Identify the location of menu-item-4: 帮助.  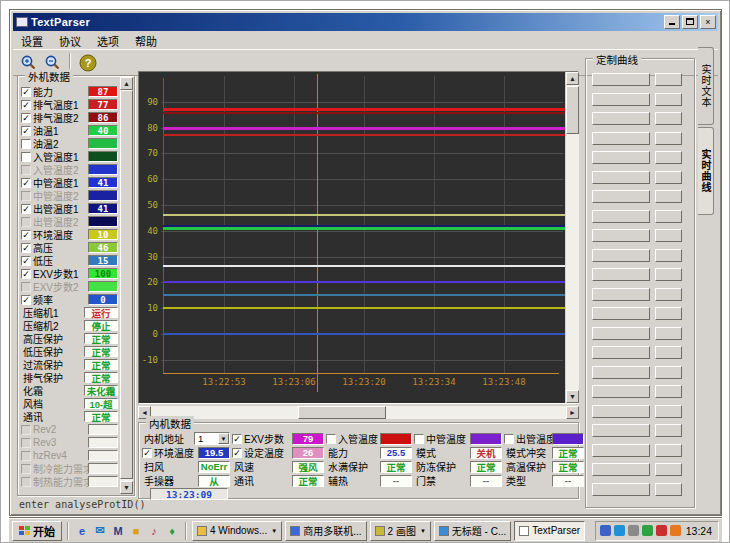
(146, 41).